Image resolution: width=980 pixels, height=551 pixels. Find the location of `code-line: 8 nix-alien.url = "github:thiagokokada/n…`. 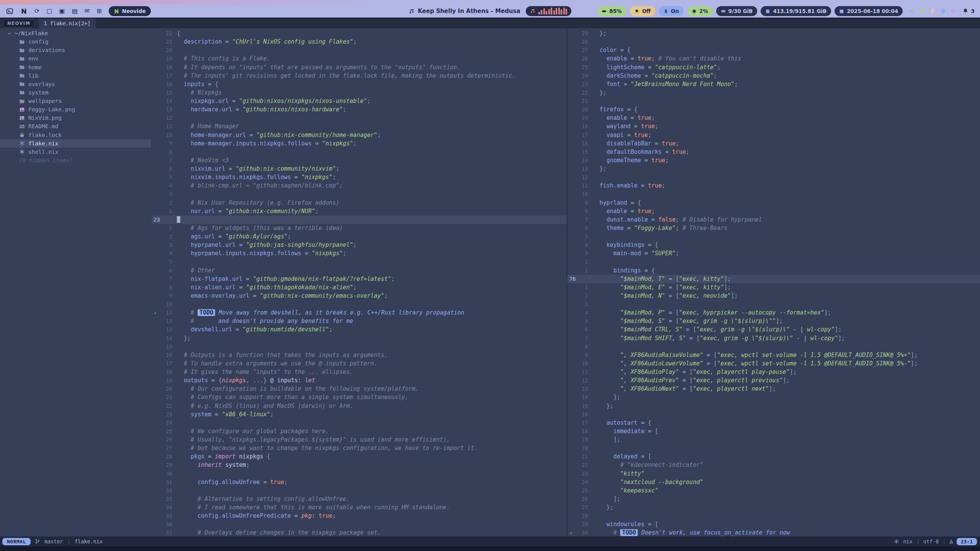

code-line: 8 nix-alien.url = "github:thiagokokada/n… is located at coordinates (359, 287).